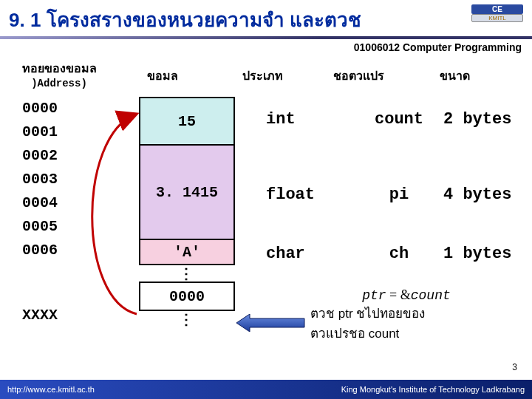 The image size is (532, 399). What do you see at coordinates (185, 19) in the screenshot?
I see `slide-title: 9. 1 โครงสรางของหนวยความจำ และตวช` at bounding box center [185, 19].